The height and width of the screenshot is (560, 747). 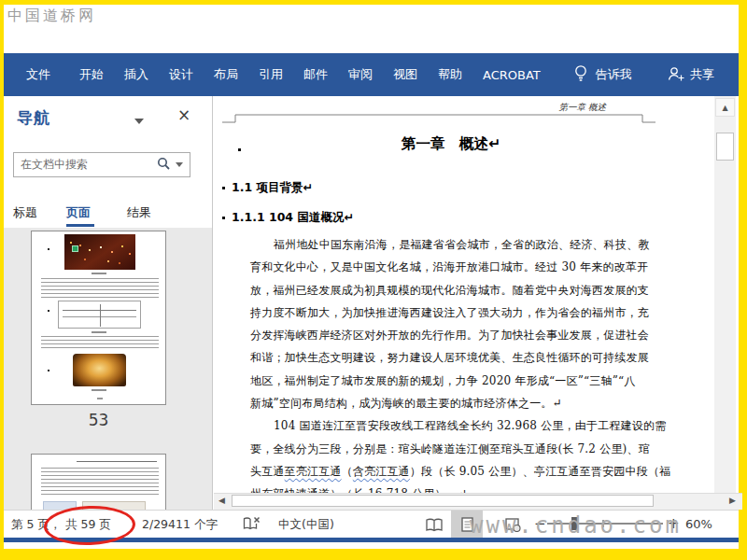 What do you see at coordinates (38, 75) in the screenshot?
I see `ribbon-tab-file: 文件` at bounding box center [38, 75].